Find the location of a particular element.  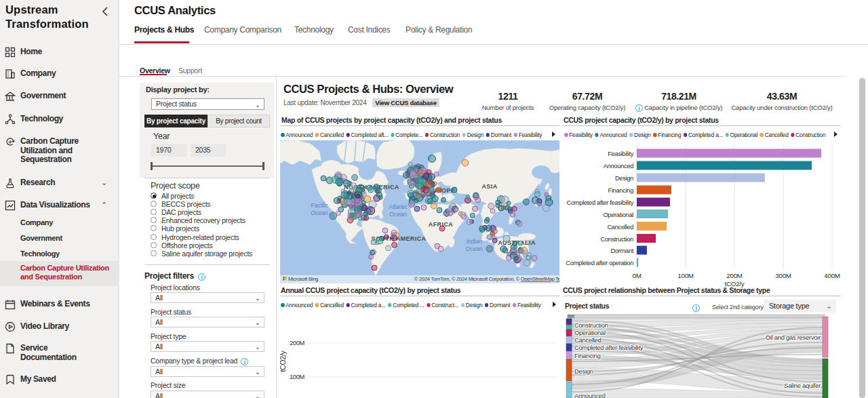

svg-text: Feasibility is located at coordinates (620, 153).